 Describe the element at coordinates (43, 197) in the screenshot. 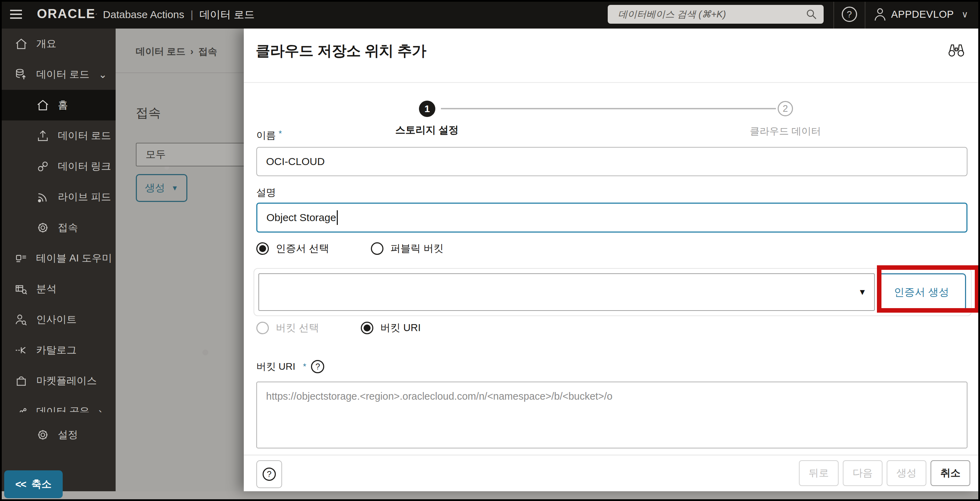

I see `feed-icon` at that location.